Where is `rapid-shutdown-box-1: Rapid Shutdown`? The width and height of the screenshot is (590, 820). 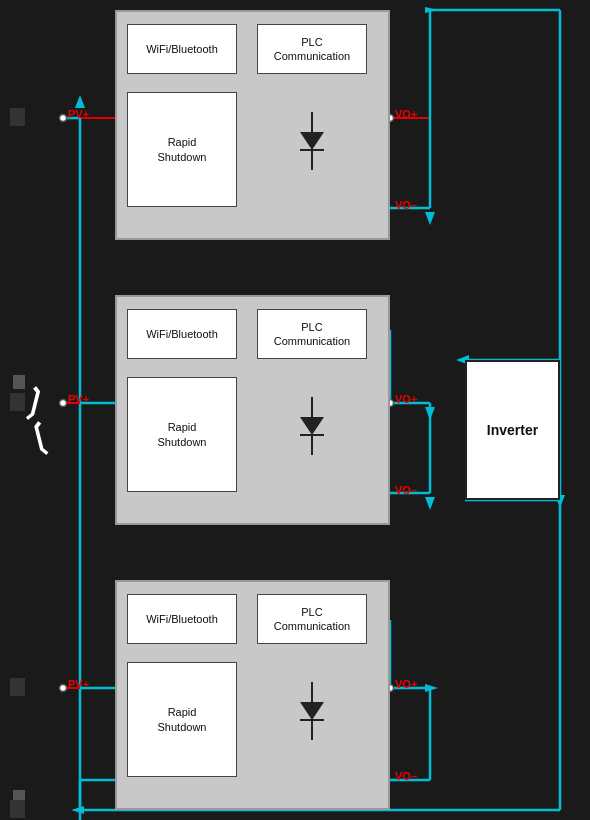 rapid-shutdown-box-1: Rapid Shutdown is located at coordinates (182, 150).